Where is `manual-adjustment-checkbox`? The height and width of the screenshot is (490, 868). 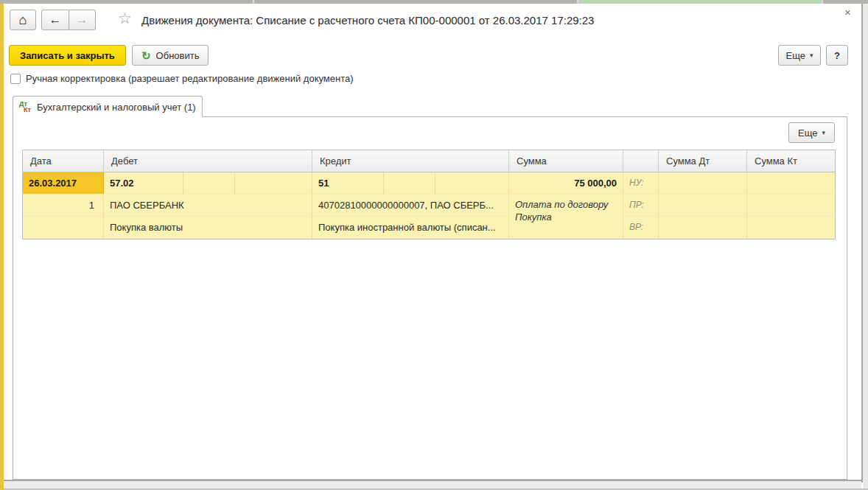
manual-adjustment-checkbox is located at coordinates (15, 79).